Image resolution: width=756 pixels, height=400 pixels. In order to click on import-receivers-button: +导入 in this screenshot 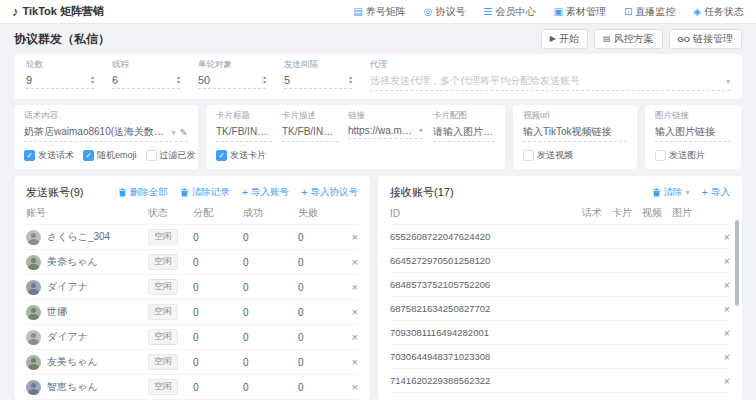, I will do `click(716, 192)`.